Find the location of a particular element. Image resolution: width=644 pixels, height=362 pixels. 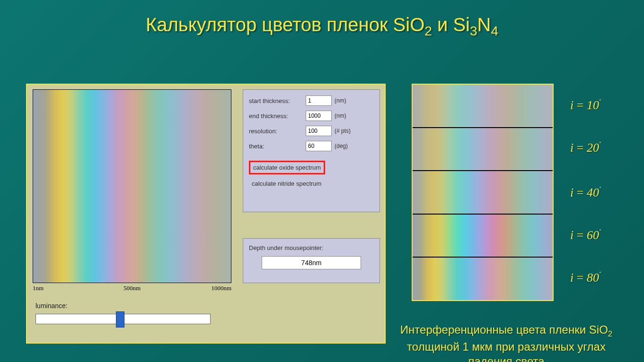

axis-tick-1: 1nm is located at coordinates (38, 288).